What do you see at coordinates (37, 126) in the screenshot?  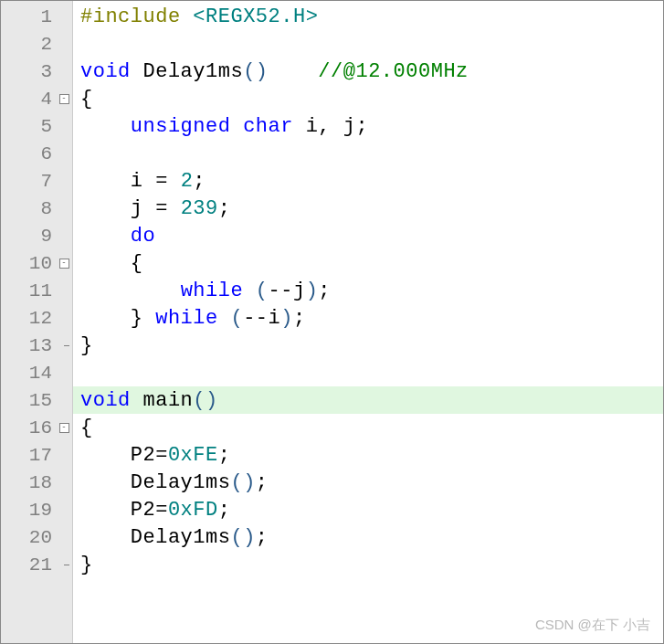 I see `gutter-row: 5` at bounding box center [37, 126].